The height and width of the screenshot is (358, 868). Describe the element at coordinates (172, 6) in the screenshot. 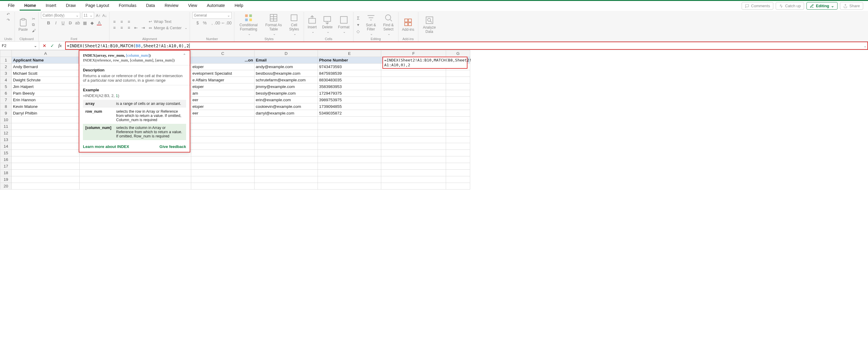

I see `menu-review: Review` at that location.